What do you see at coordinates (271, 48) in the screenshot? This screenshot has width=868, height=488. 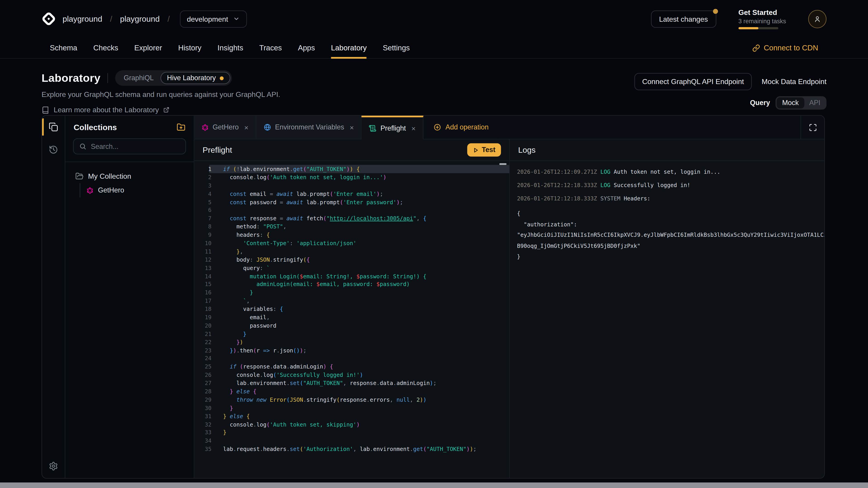 I see `nav-item-traces: Traces` at bounding box center [271, 48].